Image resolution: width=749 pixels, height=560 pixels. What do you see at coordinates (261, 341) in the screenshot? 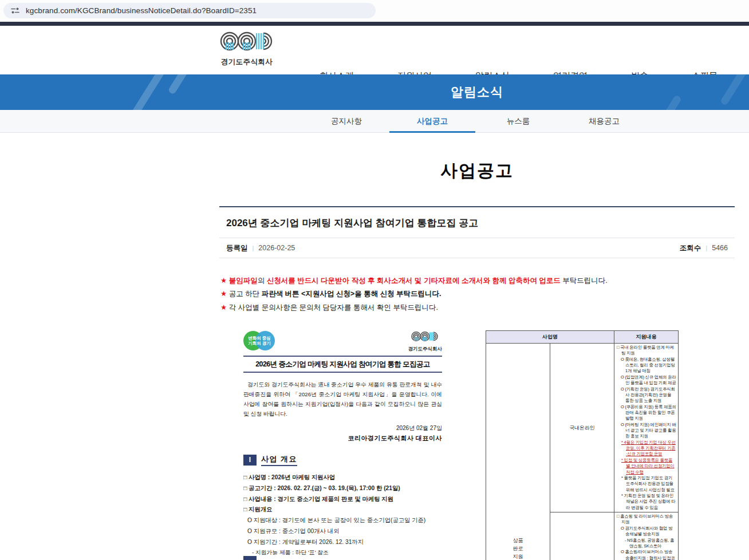
I see `gyeonggi-slogan-logo: 변화의 중심 기회의 경기` at bounding box center [261, 341].